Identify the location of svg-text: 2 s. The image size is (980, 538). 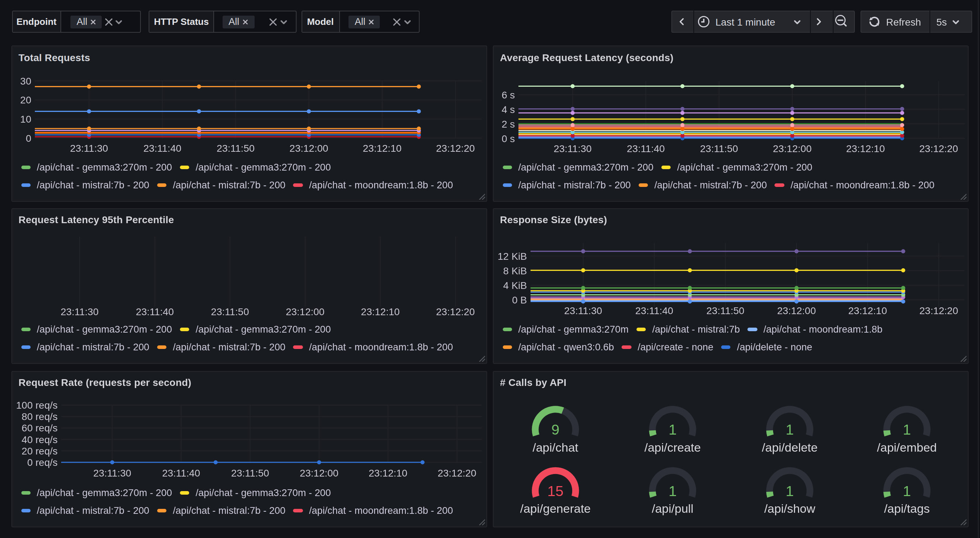
(508, 124).